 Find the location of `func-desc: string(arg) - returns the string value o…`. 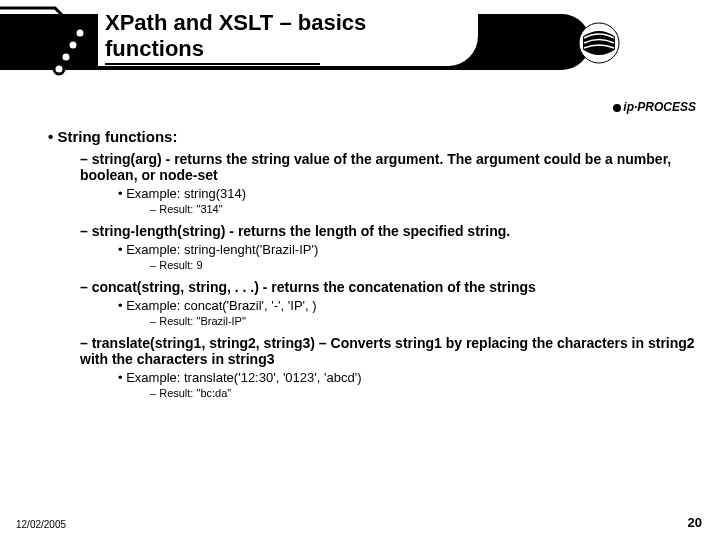

func-desc: string(arg) - returns the string value o… is located at coordinates (388, 167).